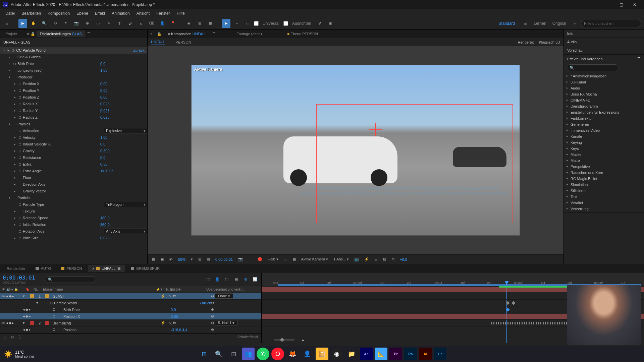 This screenshot has width=644, height=362. I want to click on layer-name: [Bremslicht], so click(105, 323).